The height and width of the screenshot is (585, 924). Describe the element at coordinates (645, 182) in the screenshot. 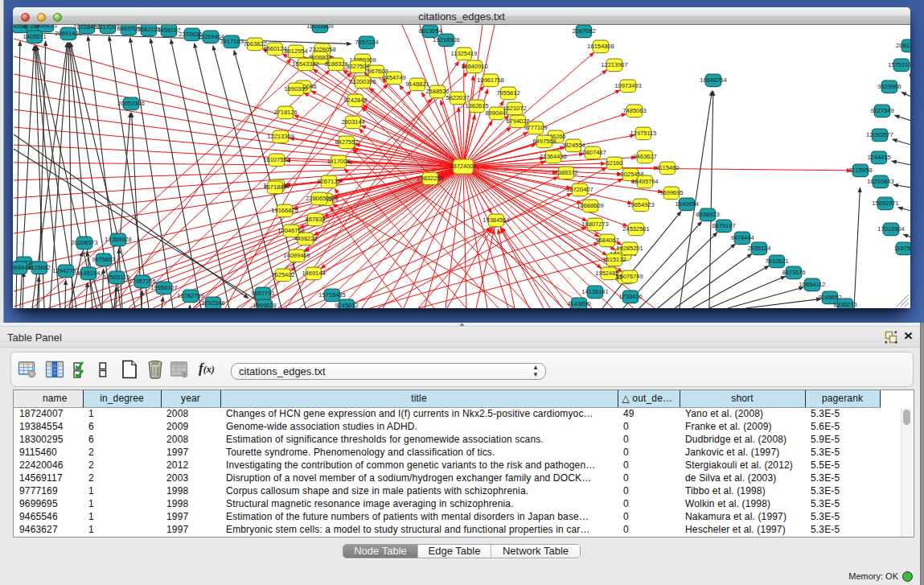

I see `svg-text: 18495794` at that location.